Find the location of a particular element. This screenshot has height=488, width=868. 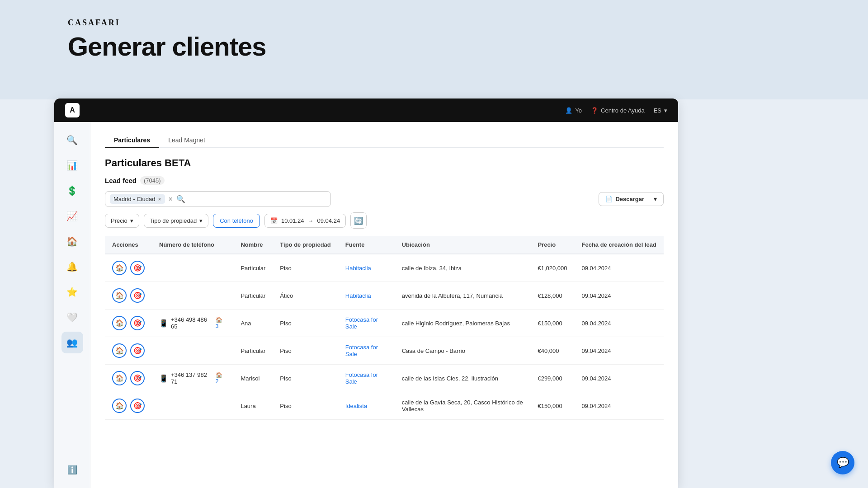

col-acciones: Acciones is located at coordinates (128, 245).